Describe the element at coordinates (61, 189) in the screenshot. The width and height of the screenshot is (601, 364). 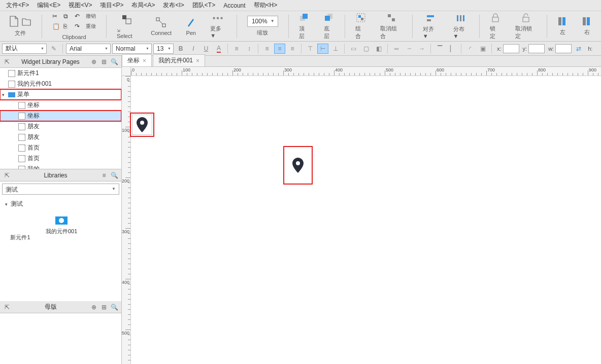
I see `library-select: 测试` at that location.